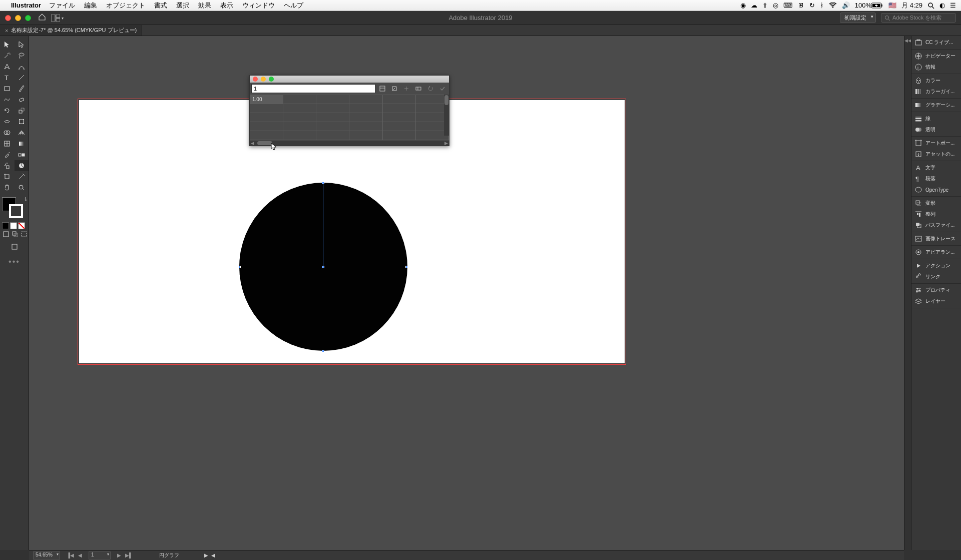 Image resolution: width=961 pixels, height=560 pixels. What do you see at coordinates (754, 5) in the screenshot?
I see `line-icon: ☁` at bounding box center [754, 5].